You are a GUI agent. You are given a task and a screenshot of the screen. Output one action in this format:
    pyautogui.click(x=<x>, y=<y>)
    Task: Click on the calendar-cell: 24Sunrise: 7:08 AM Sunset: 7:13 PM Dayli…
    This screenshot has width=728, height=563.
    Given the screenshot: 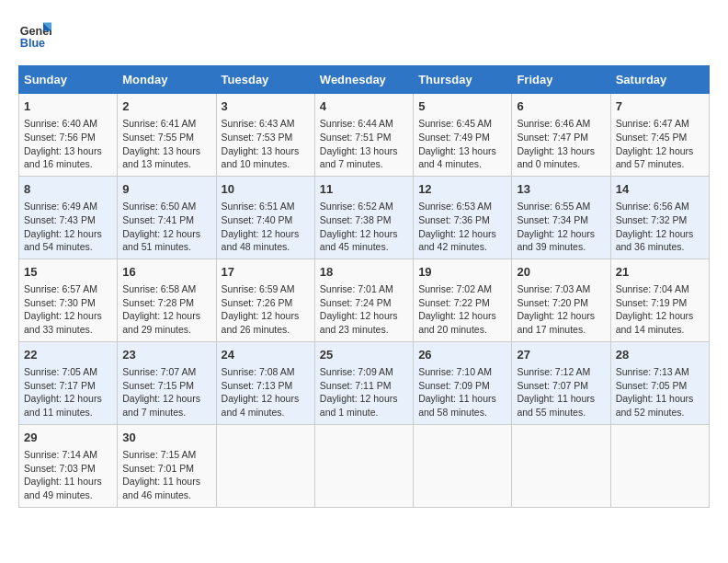 What is the action you would take?
    pyautogui.click(x=265, y=383)
    